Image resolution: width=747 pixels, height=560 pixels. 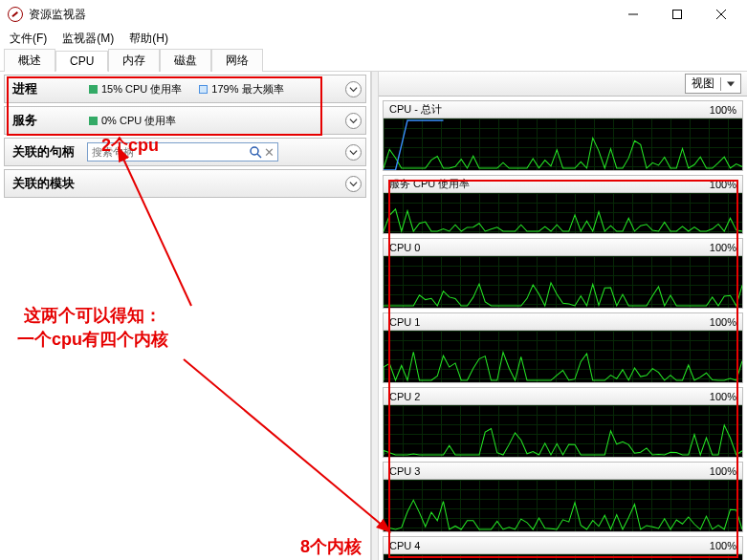 I want to click on services-stats: 0% CPU 使用率, so click(x=132, y=120).